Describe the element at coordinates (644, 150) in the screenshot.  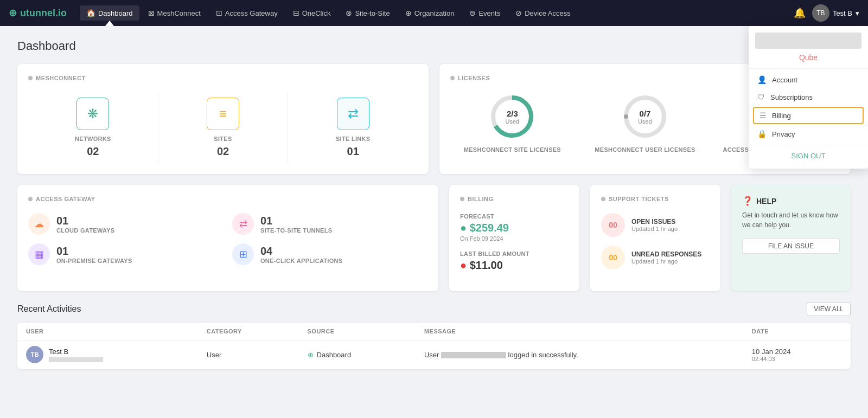
I see `meshconnect-user-label: MESHCONNECT USER LICENSES` at that location.